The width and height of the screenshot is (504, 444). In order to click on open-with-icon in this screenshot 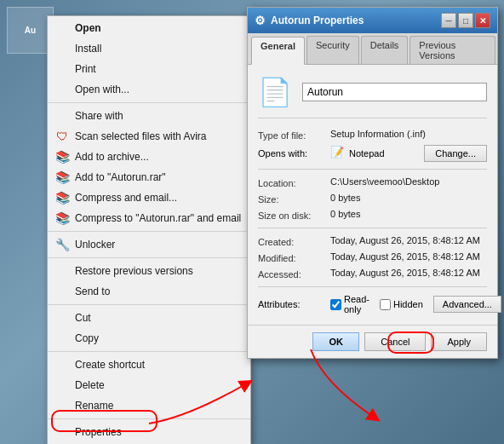, I will do `click(62, 89)`.